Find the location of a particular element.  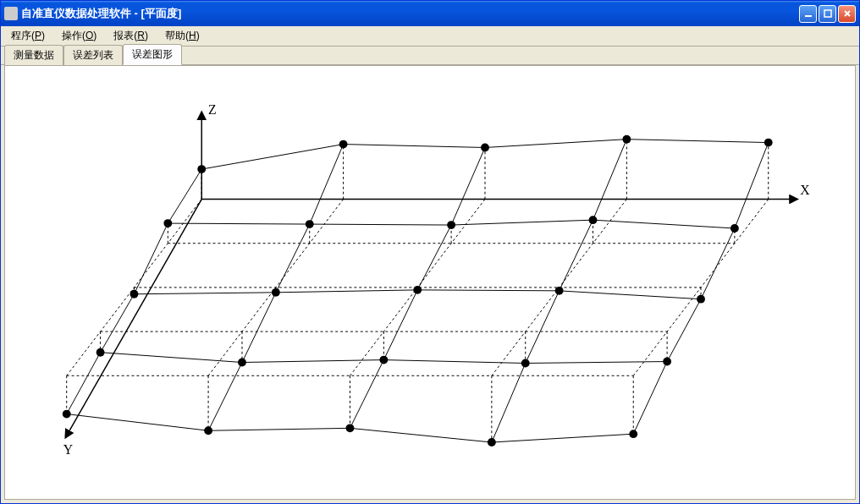

close-icon is located at coordinates (847, 14).